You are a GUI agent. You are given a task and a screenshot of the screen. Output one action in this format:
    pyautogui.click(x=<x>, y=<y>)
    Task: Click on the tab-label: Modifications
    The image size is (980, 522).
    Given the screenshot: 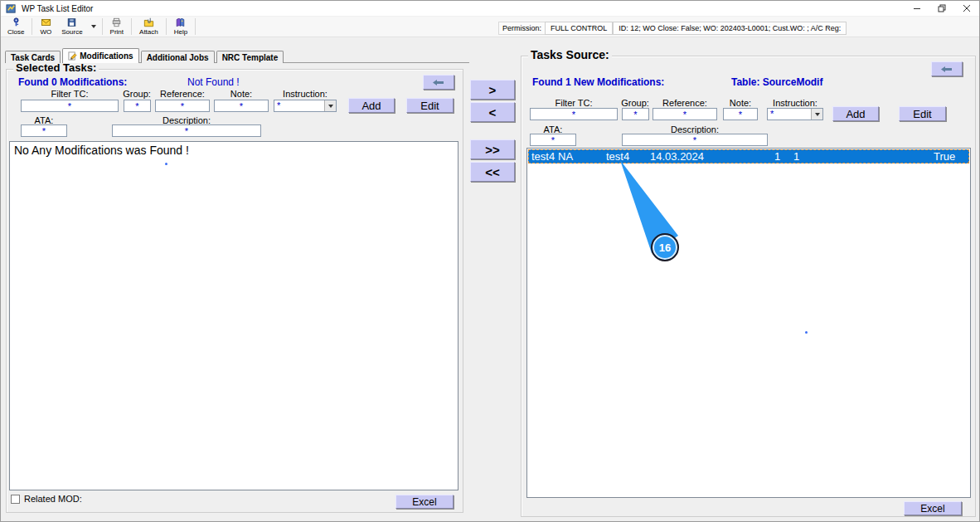 What is the action you would take?
    pyautogui.click(x=106, y=56)
    